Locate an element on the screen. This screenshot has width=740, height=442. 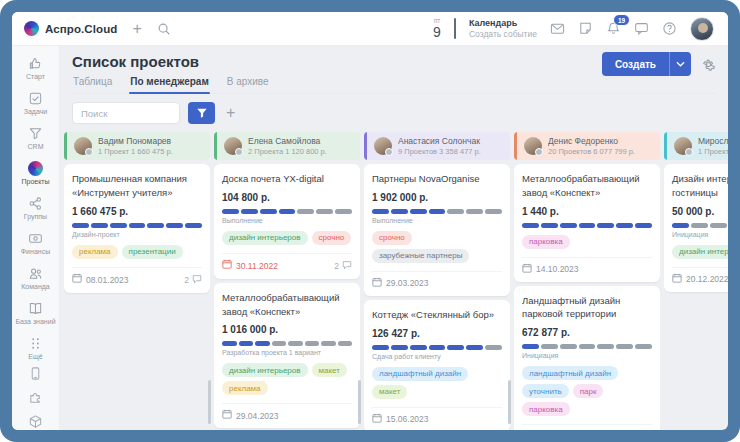
notifications-bell-icon: 19 is located at coordinates (614, 28).